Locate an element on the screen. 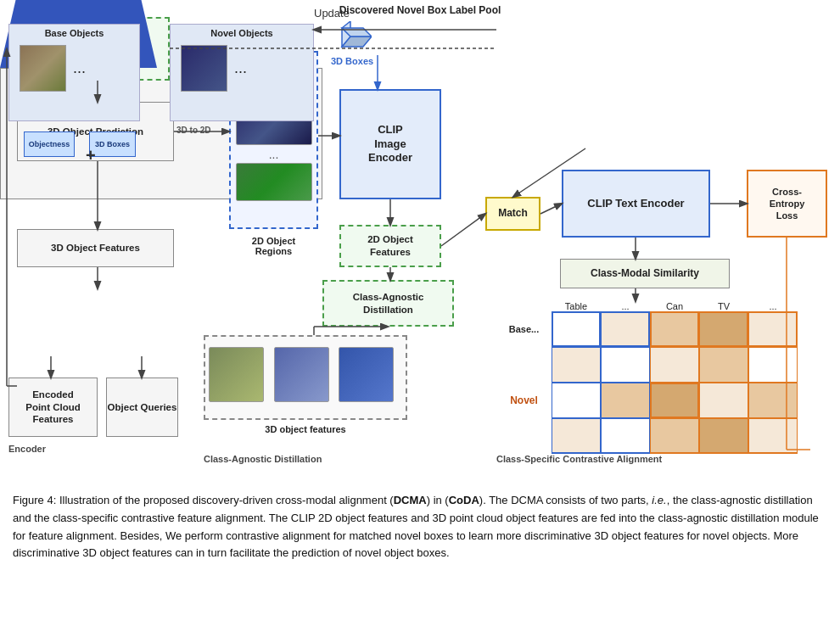  match-box: Match is located at coordinates (512, 214).